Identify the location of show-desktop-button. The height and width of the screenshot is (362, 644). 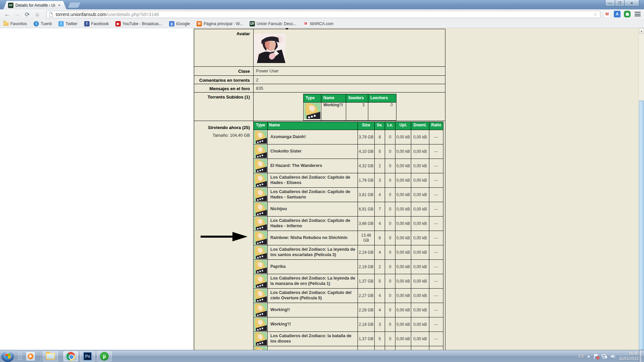
(640, 356).